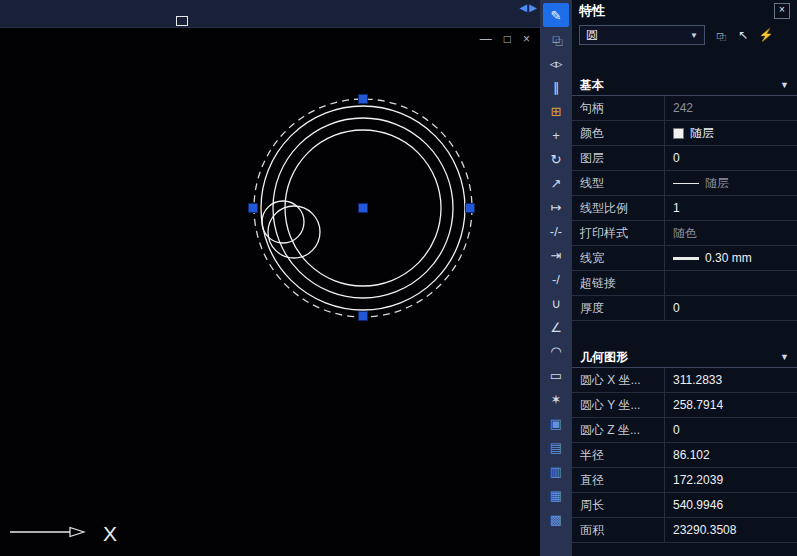  What do you see at coordinates (556, 495) in the screenshot?
I see `draw-order-below-icon: ▦` at bounding box center [556, 495].